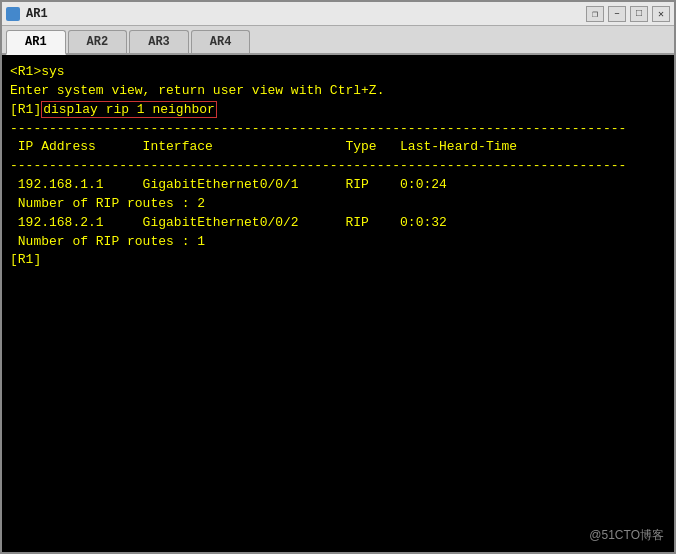 The height and width of the screenshot is (554, 676). I want to click on title-controls: ❐ – □ ✕, so click(628, 14).